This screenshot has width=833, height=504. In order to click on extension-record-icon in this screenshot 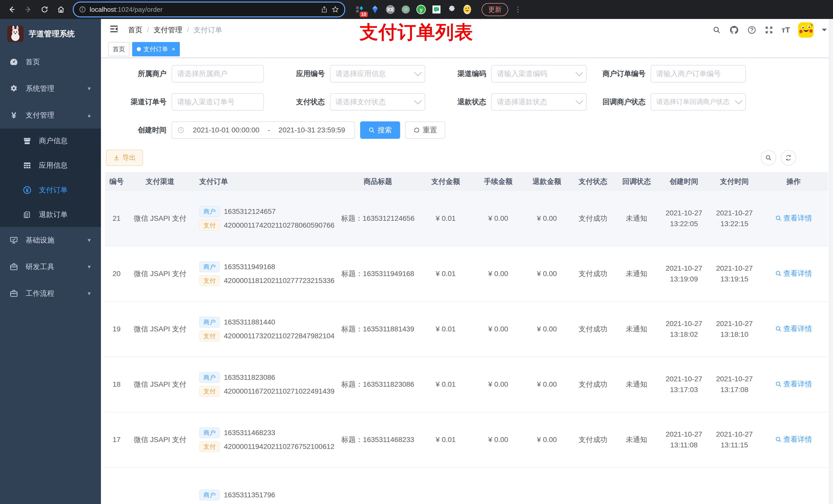, I will do `click(406, 9)`.